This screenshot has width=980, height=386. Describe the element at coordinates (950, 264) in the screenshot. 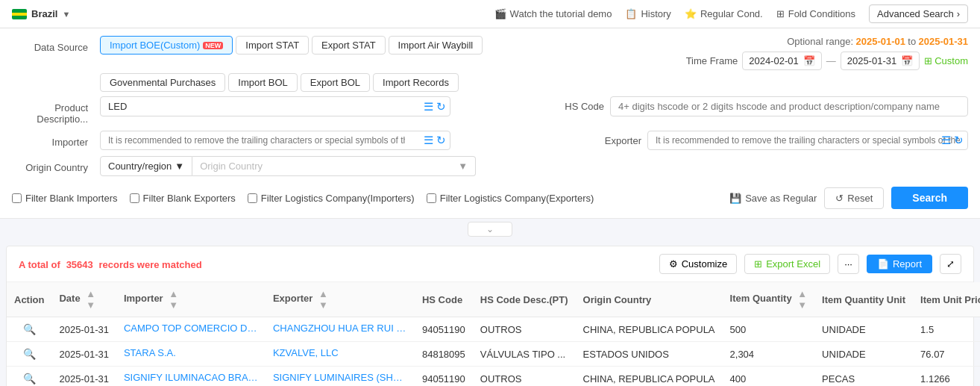

I see `expand-btn: ⤢` at that location.